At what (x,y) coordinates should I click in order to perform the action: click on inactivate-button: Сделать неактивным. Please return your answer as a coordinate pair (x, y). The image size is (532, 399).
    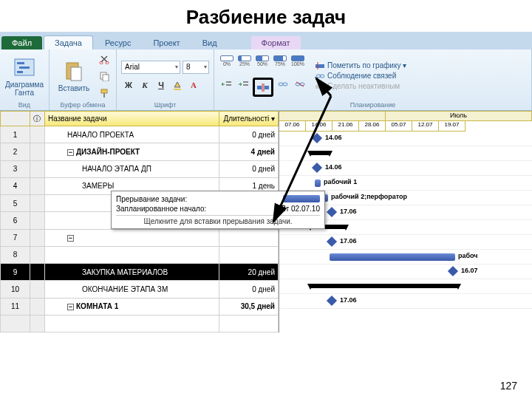
    Looking at the image, I should click on (361, 86).